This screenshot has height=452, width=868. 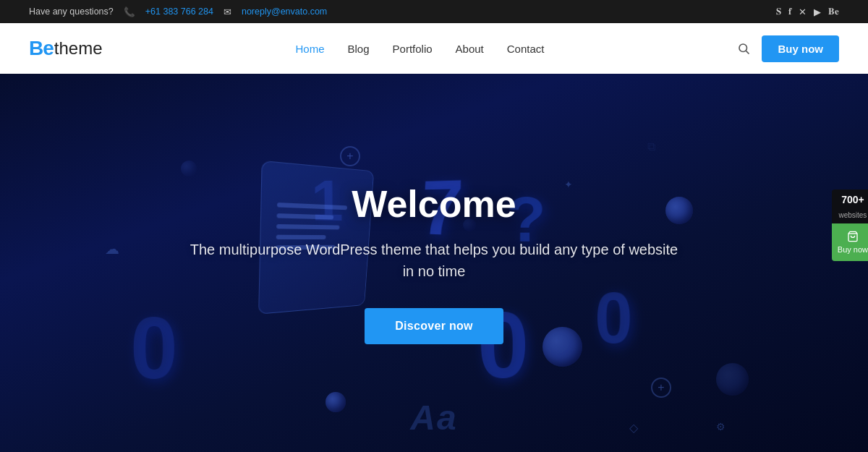 What do you see at coordinates (850, 200) in the screenshot?
I see `side-panel-count: 700+` at bounding box center [850, 200].